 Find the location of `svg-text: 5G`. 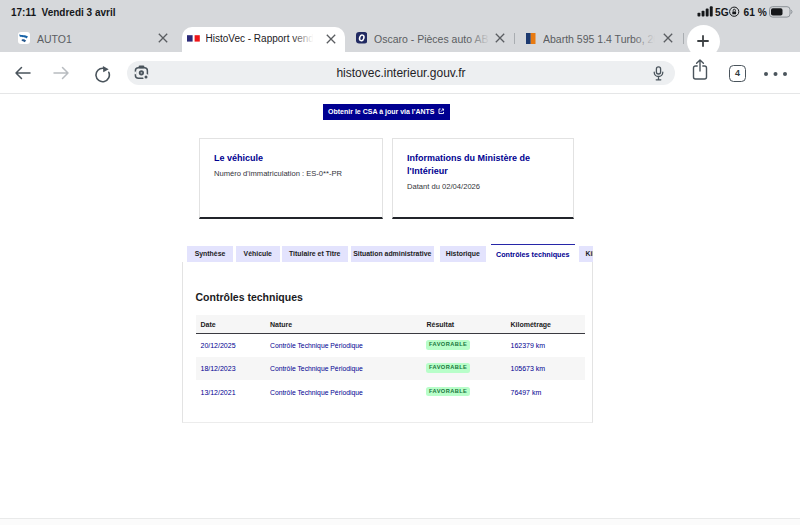

svg-text: 5G is located at coordinates (722, 12).